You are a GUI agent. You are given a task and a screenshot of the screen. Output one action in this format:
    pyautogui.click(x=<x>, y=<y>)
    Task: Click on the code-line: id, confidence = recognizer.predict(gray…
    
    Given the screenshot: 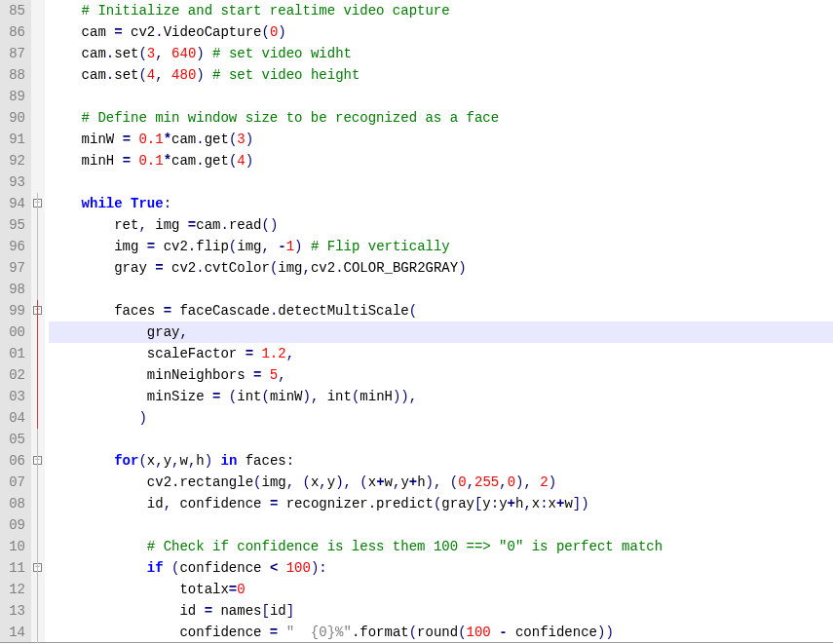 What is the action you would take?
    pyautogui.click(x=440, y=504)
    